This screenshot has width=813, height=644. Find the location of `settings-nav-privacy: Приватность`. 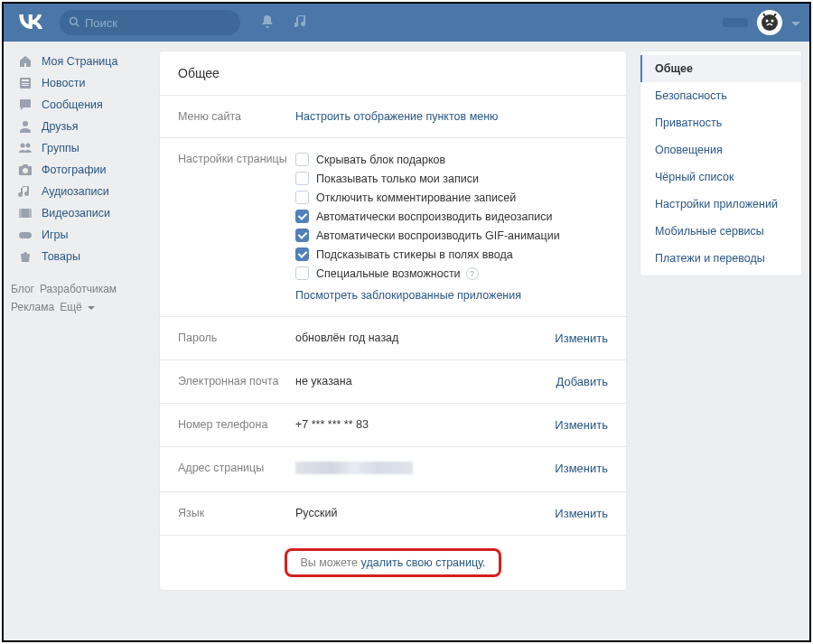

settings-nav-privacy: Приватность is located at coordinates (721, 123).